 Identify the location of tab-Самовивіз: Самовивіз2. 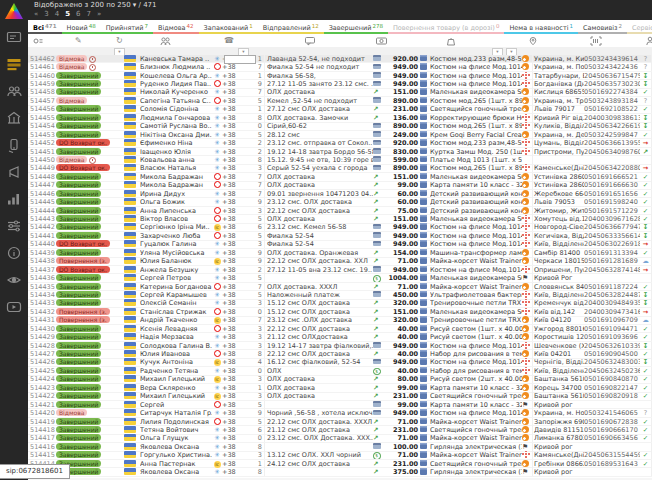
(602, 27).